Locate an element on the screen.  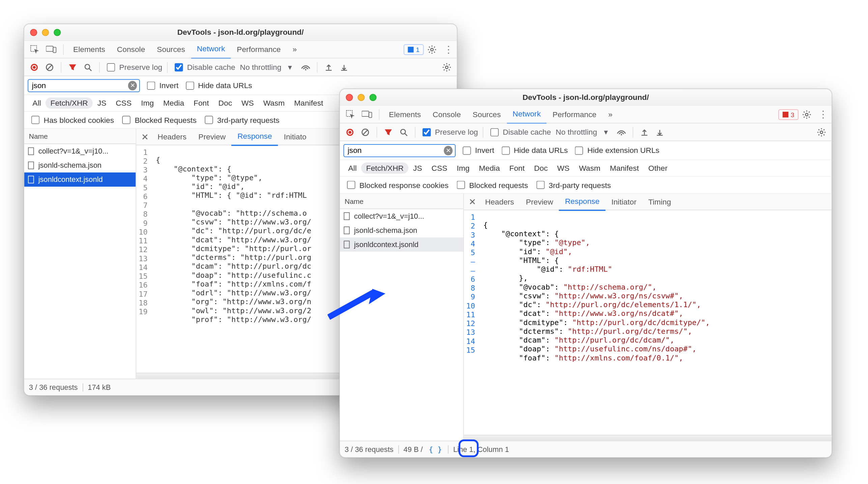
minimize-window-icon is located at coordinates (361, 97).